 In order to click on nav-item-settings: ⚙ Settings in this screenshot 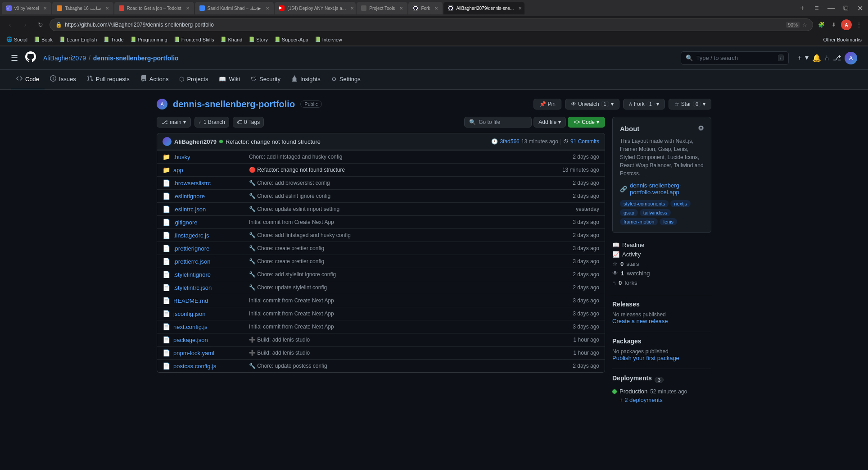, I will do `click(346, 80)`.